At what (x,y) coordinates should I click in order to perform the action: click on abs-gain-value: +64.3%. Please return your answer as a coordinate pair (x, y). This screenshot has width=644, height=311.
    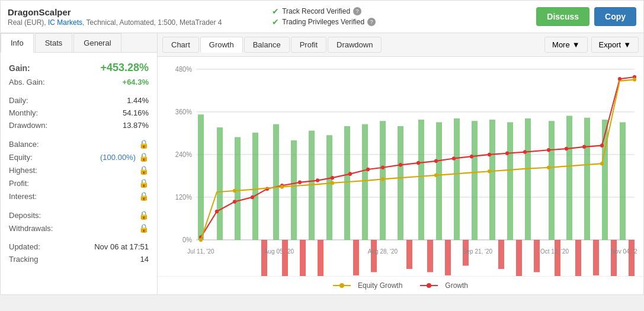
    Looking at the image, I should click on (136, 82).